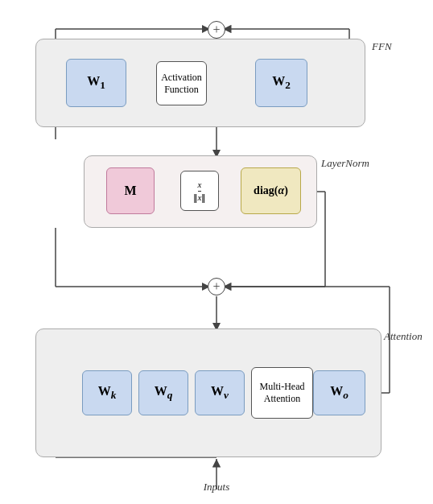 This screenshot has height=504, width=433. What do you see at coordinates (282, 83) in the screenshot?
I see `w2-box: W2` at bounding box center [282, 83].